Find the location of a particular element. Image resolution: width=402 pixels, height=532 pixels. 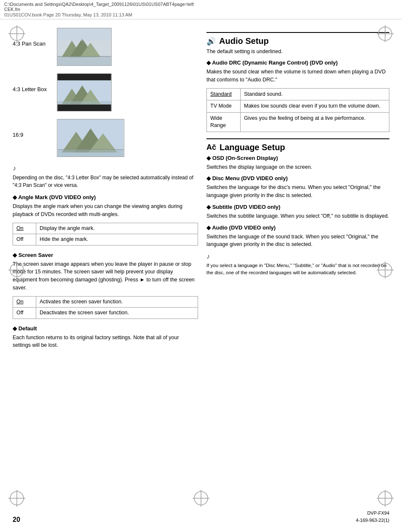

saver-on-value: Activates the screen saver function. is located at coordinates (117, 302).